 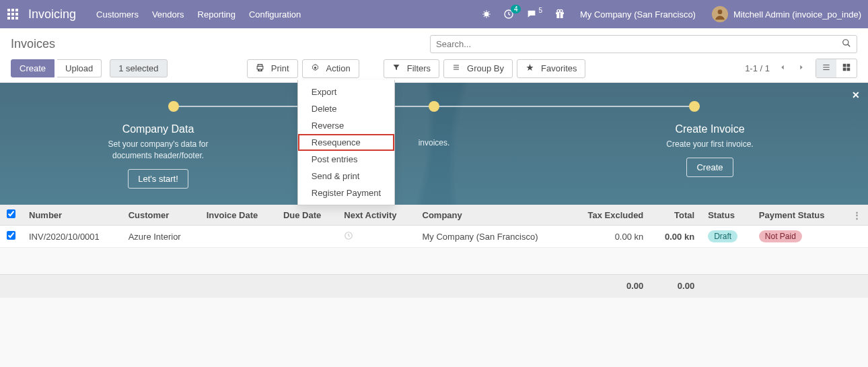 I want to click on footer-tax-excluded: 0.00, so click(x=610, y=286).